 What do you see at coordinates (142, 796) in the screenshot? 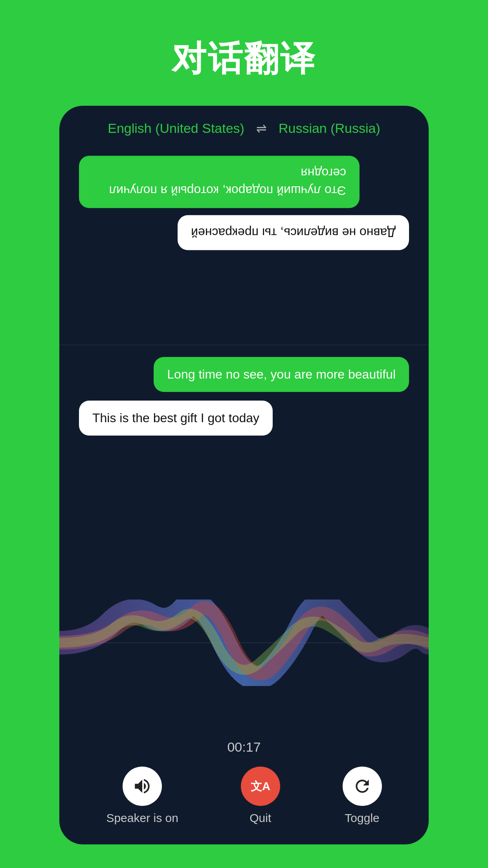
I see `speaker-control: Speaker is on` at bounding box center [142, 796].